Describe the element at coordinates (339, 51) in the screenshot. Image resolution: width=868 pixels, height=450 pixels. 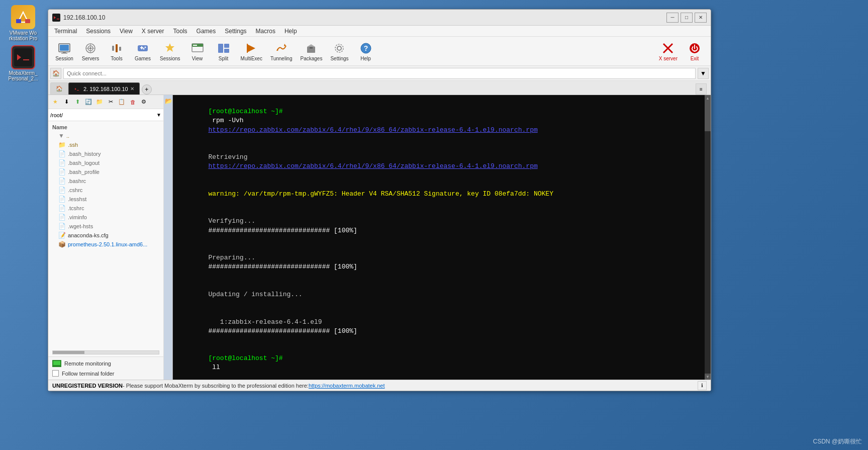
I see `settings-button: Settings` at that location.